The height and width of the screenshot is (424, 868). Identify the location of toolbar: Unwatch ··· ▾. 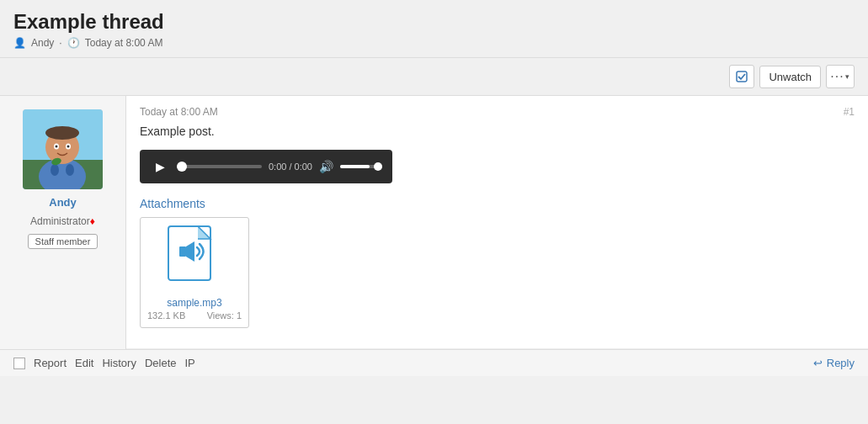
(434, 77).